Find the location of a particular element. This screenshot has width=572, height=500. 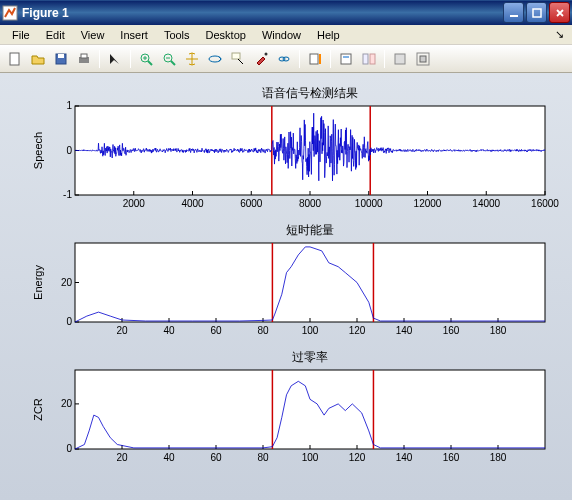

save-icon is located at coordinates (61, 59).